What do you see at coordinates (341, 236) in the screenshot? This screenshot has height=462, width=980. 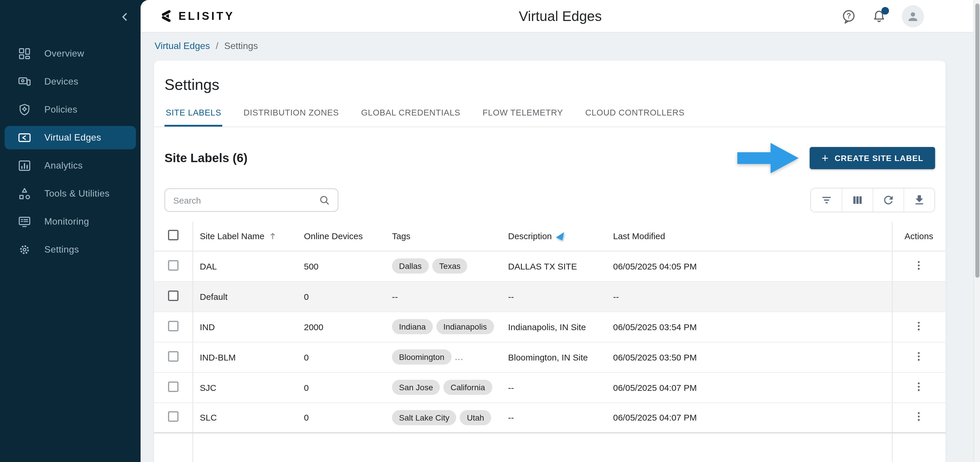 I see `column-header-online-devices: Online Devices` at bounding box center [341, 236].